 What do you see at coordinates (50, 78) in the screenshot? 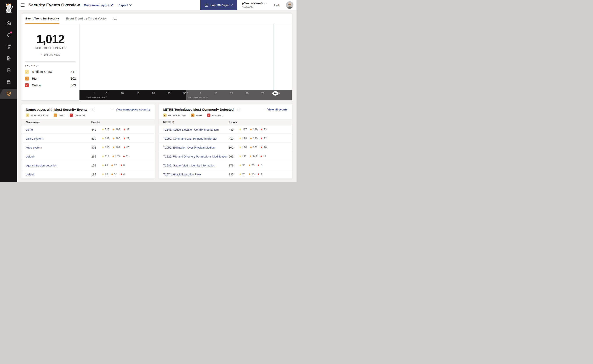
I see `severity-filter-high: ✓ High 102` at bounding box center [50, 78].